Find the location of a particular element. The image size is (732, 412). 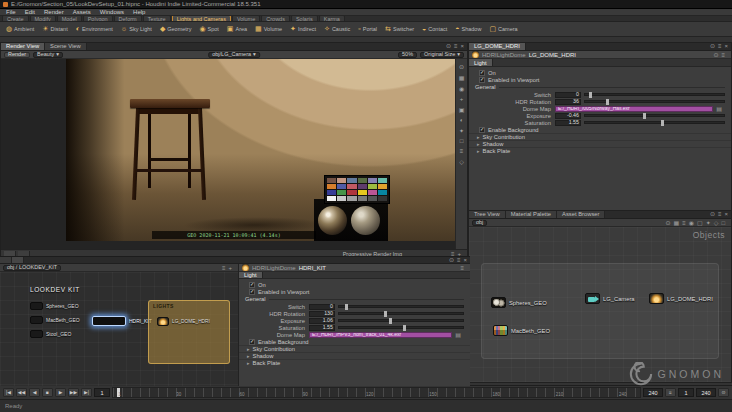

pane-tab-tree-view: Tree View is located at coordinates (488, 214).